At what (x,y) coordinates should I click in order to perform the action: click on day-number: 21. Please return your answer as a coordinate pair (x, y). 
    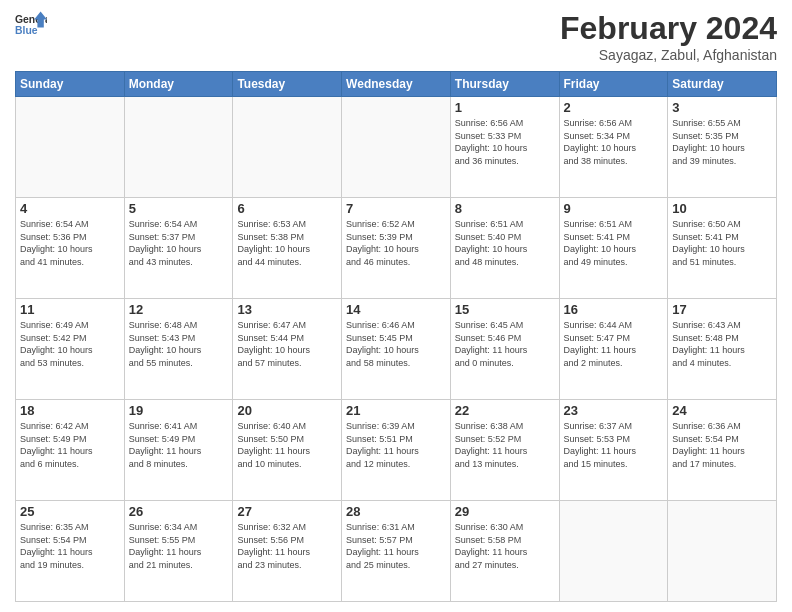
    Looking at the image, I should click on (396, 410).